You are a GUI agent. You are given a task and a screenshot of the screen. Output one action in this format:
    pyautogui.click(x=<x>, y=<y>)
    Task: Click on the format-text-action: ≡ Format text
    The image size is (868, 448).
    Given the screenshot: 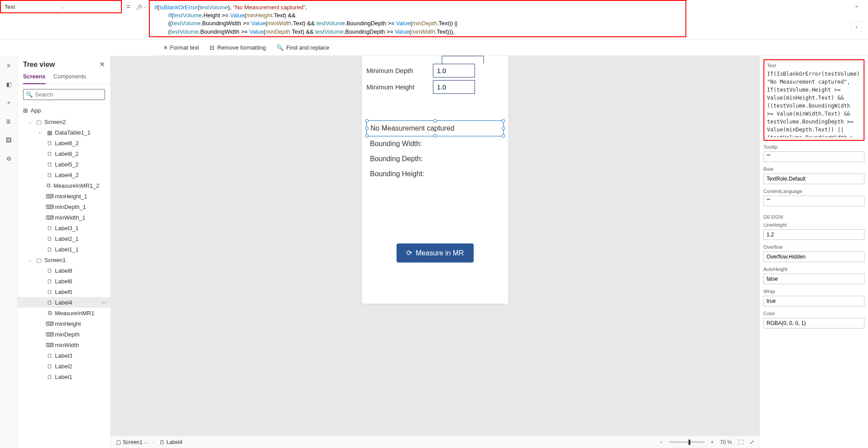 What is the action you would take?
    pyautogui.click(x=182, y=48)
    